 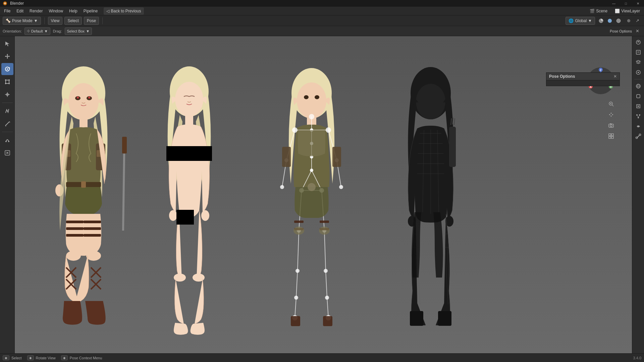 I want to click on menu-file: File, so click(x=7, y=11).